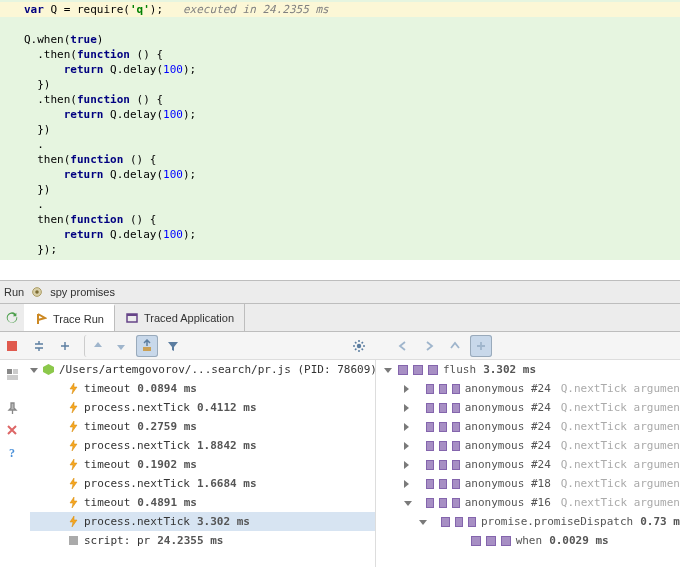 This screenshot has width=680, height=567. What do you see at coordinates (455, 346) in the screenshot?
I see `nav-up-icon` at bounding box center [455, 346].